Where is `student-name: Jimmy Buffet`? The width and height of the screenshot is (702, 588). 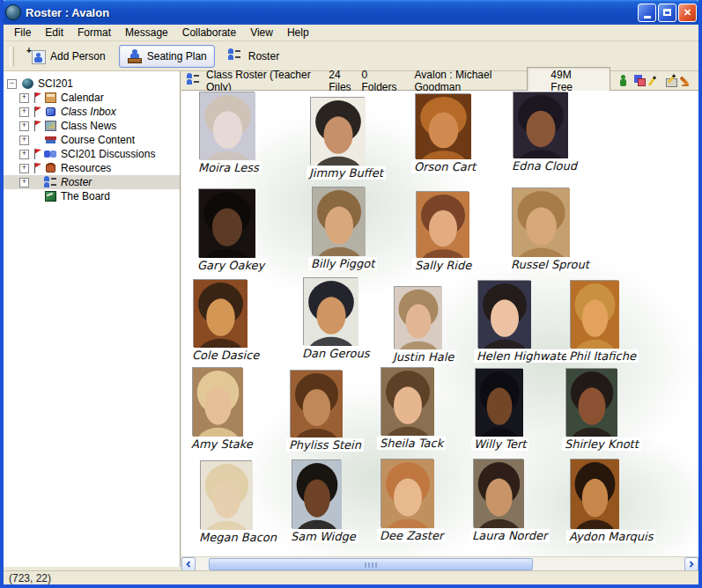 student-name: Jimmy Buffet is located at coordinates (346, 173).